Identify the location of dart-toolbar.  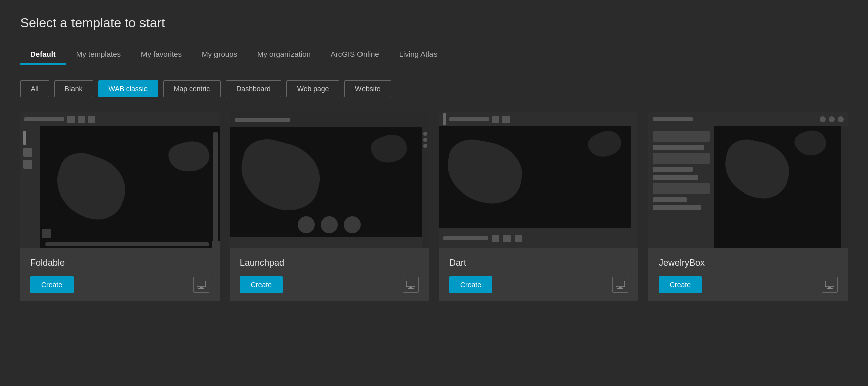
(539, 119).